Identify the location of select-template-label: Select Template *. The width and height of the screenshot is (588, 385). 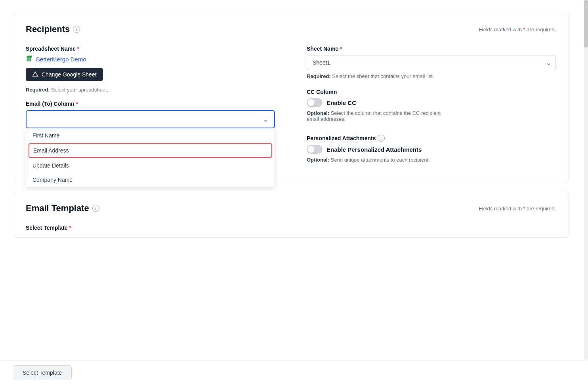
(291, 228).